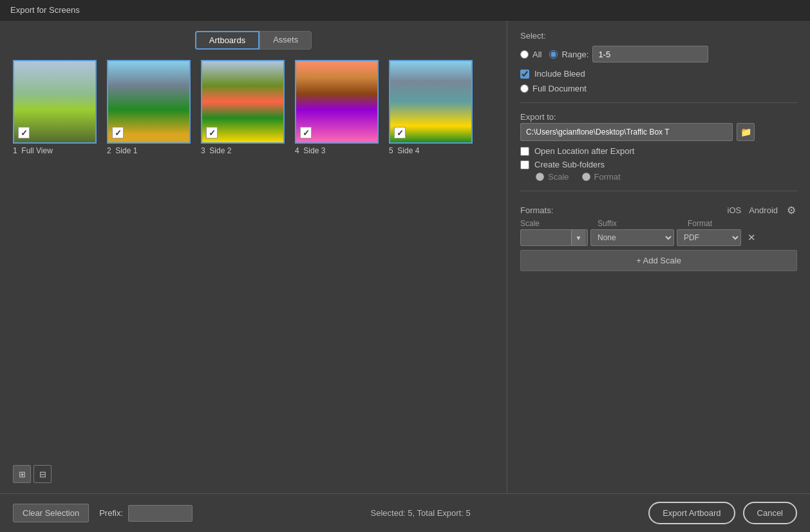 This screenshot has width=810, height=532. What do you see at coordinates (122, 151) in the screenshot?
I see `artboard-label-2: 2 Side 1` at bounding box center [122, 151].